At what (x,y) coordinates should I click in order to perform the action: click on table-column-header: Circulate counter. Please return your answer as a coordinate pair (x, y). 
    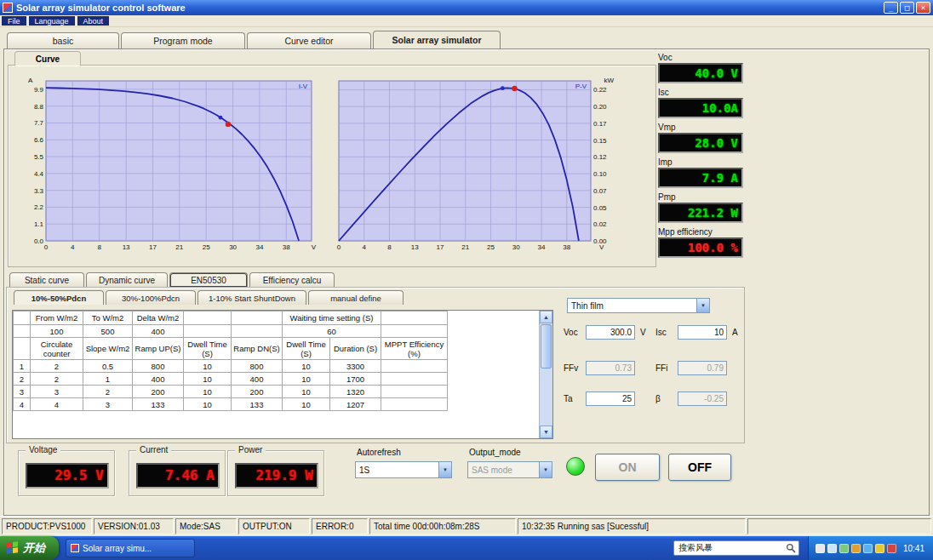
    Looking at the image, I should click on (57, 349).